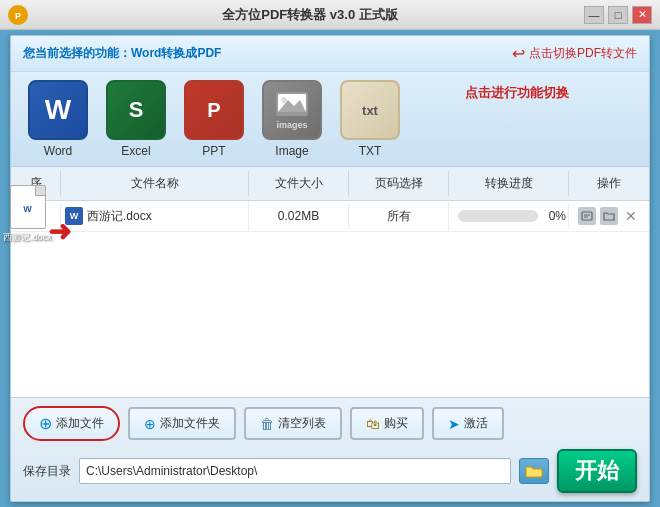 Image resolution: width=660 pixels, height=507 pixels. Describe the element at coordinates (58, 119) in the screenshot. I see `tool-word: W Word` at that location.